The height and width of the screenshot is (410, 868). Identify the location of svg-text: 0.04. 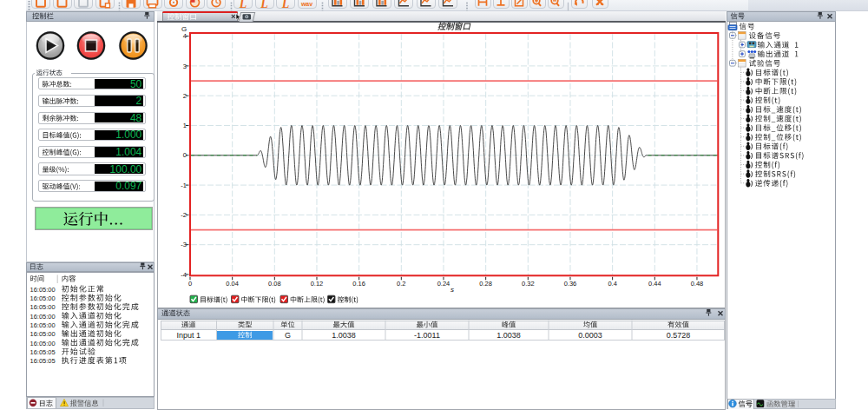
(233, 283).